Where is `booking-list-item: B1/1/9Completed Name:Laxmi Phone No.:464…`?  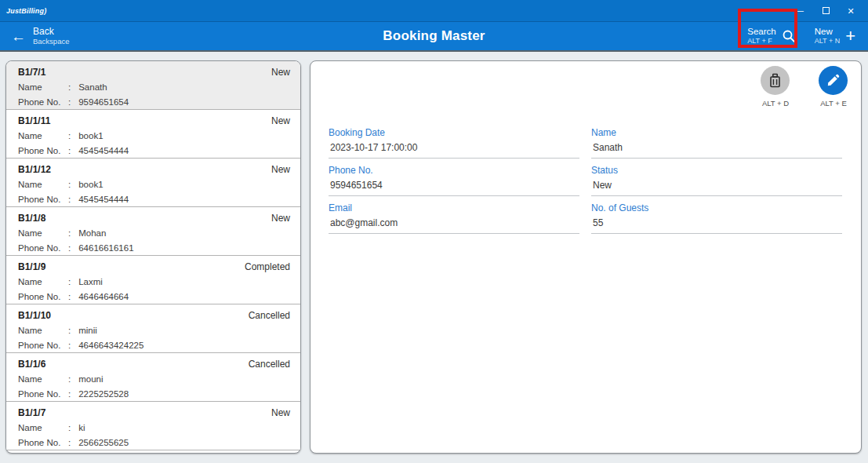
booking-list-item: B1/1/9Completed Name:Laxmi Phone No.:464… is located at coordinates (154, 280).